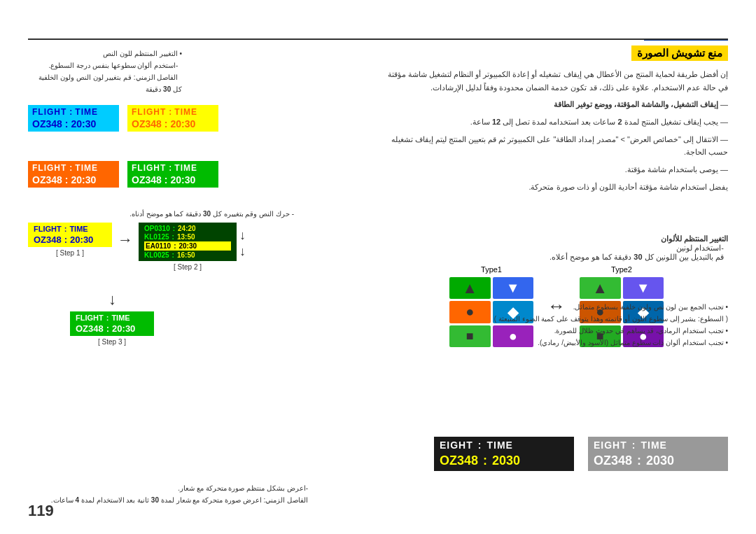  Describe the element at coordinates (186, 112) in the screenshot. I see `fb-yellow-l2: TIME` at that location.